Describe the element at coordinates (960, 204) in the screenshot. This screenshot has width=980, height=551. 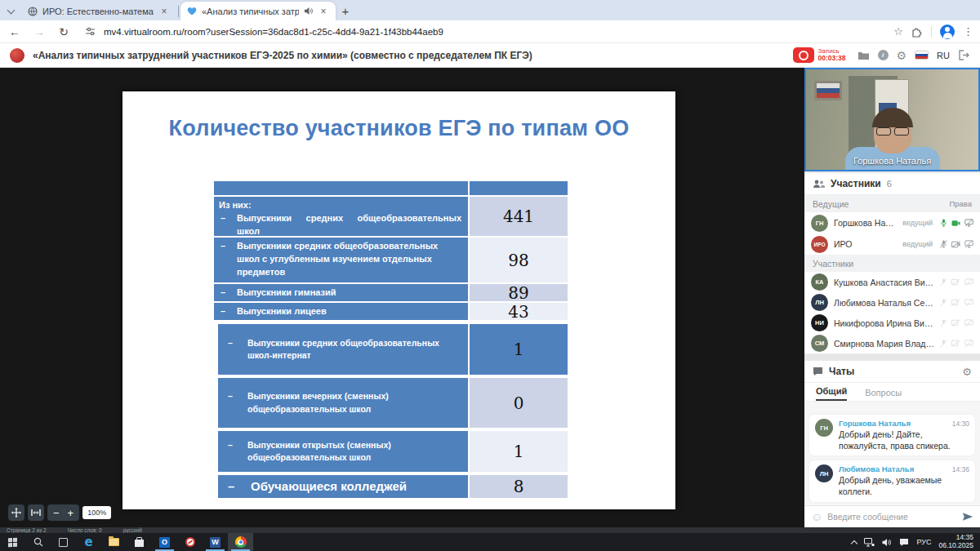
I see `rights-label: Права` at that location.